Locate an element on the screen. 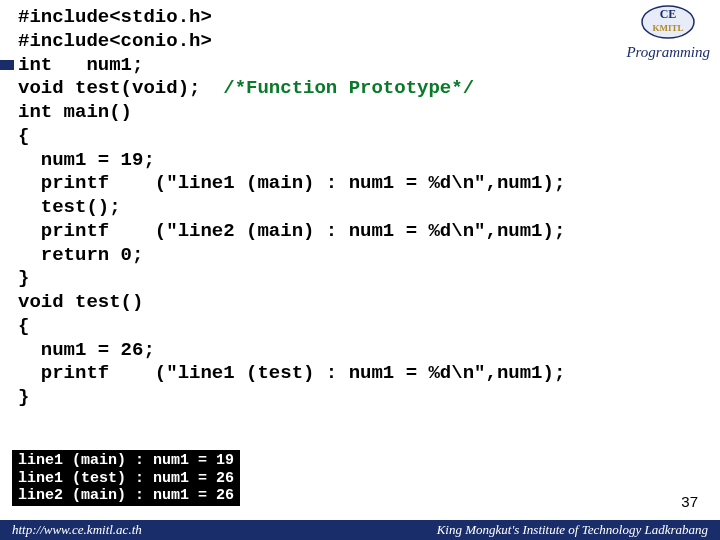  code-line: printf ("line1 (main) : num1 = %d\n",num… is located at coordinates (292, 183).